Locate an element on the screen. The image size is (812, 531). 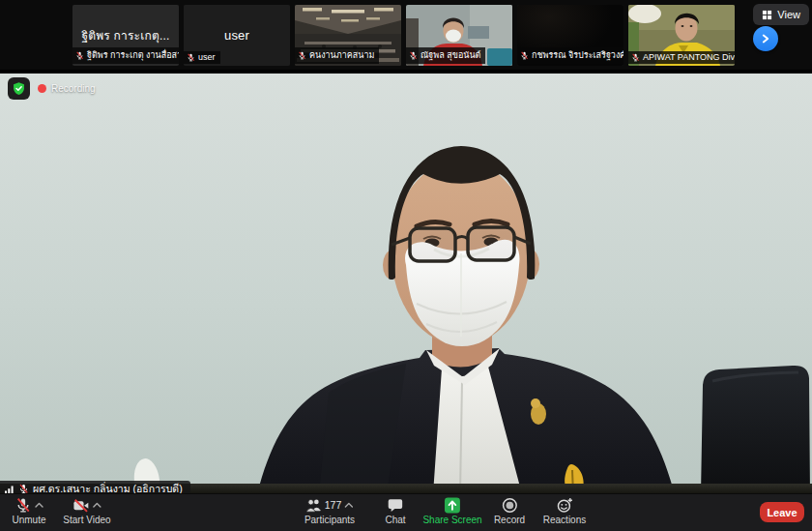
participant-name: APIWAT PANTONG Divi... is located at coordinates (688, 57).